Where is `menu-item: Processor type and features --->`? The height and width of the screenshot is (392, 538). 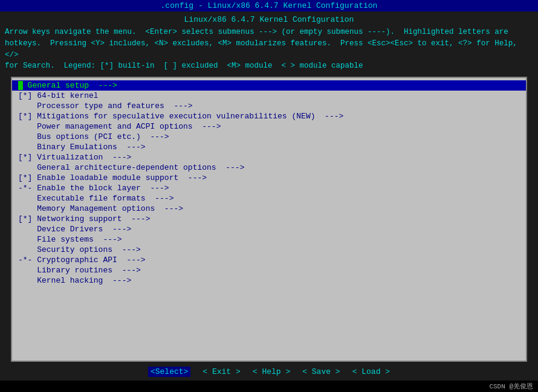
menu-item: Processor type and features ---> is located at coordinates (269, 106).